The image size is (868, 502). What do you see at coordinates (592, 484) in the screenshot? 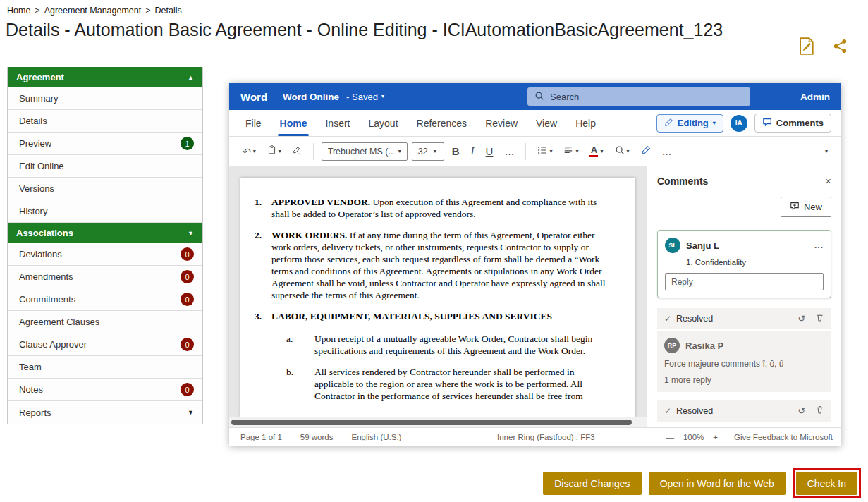
I see `discard-changes-button: Discard Changes` at bounding box center [592, 484].